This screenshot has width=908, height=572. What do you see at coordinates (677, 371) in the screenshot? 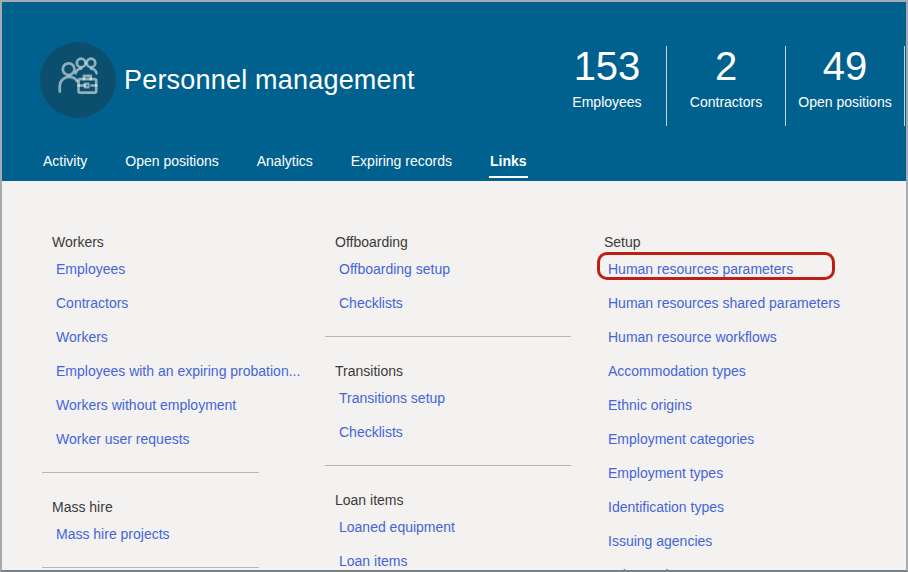
I see `link-label: Accommodation types` at bounding box center [677, 371].